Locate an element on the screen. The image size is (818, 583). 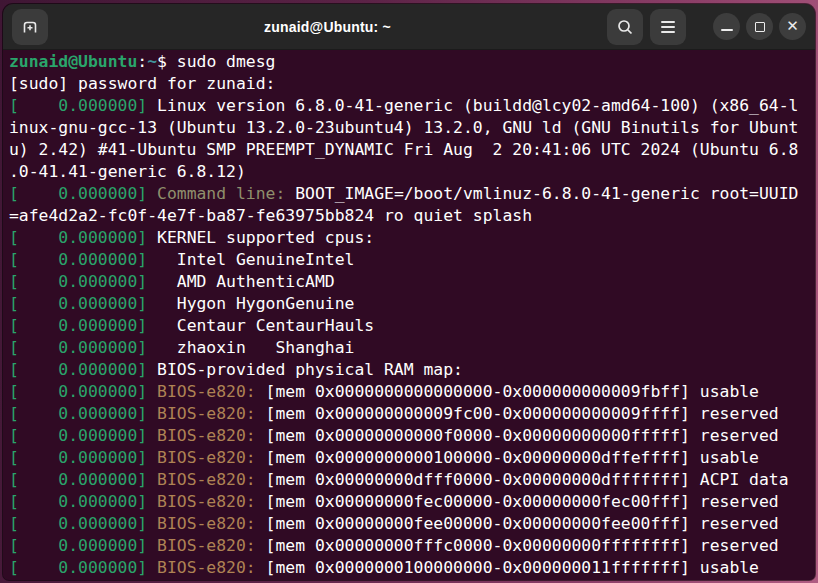
terminal-line: [ 0.000000] BIOS-e820: [mem 0x00000000ff… is located at coordinates (412, 546).